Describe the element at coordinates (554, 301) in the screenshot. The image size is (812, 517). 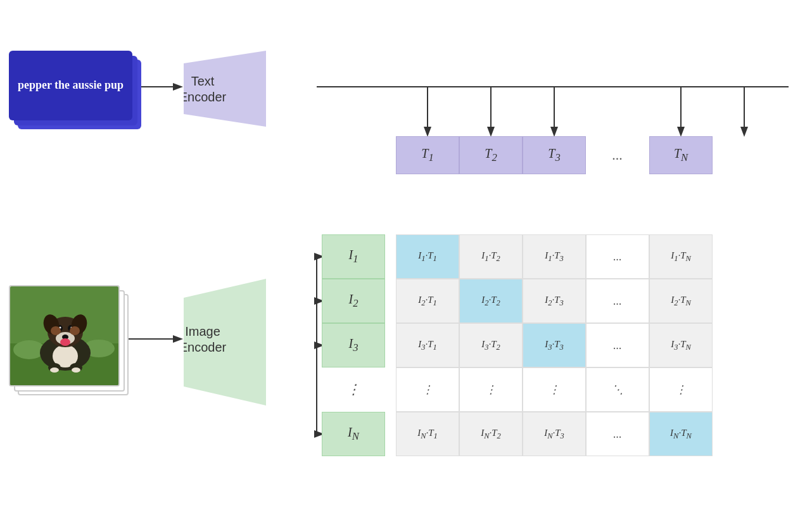
I see `cell-2-3: I2·T3` at that location.